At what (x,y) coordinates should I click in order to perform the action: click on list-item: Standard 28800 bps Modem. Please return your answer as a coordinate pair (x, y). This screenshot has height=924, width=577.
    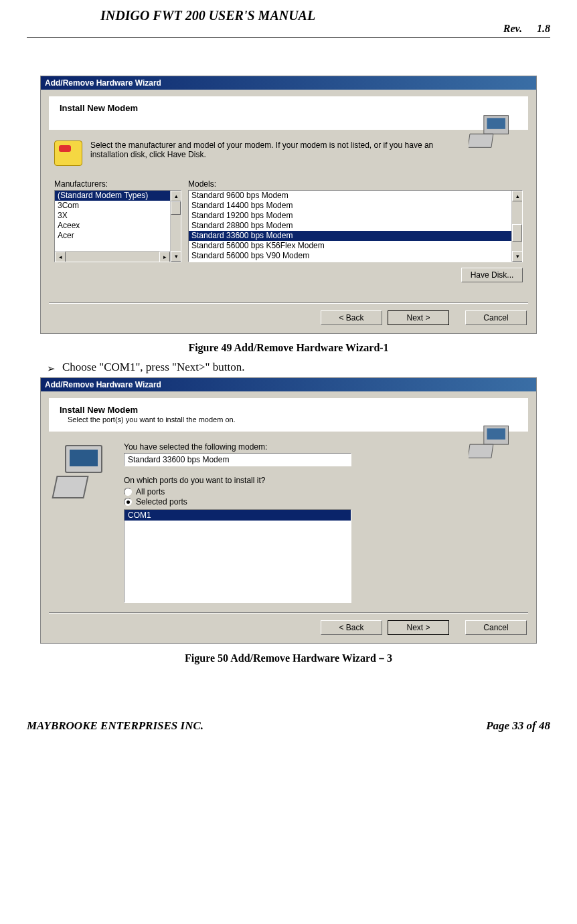
    Looking at the image, I should click on (350, 226).